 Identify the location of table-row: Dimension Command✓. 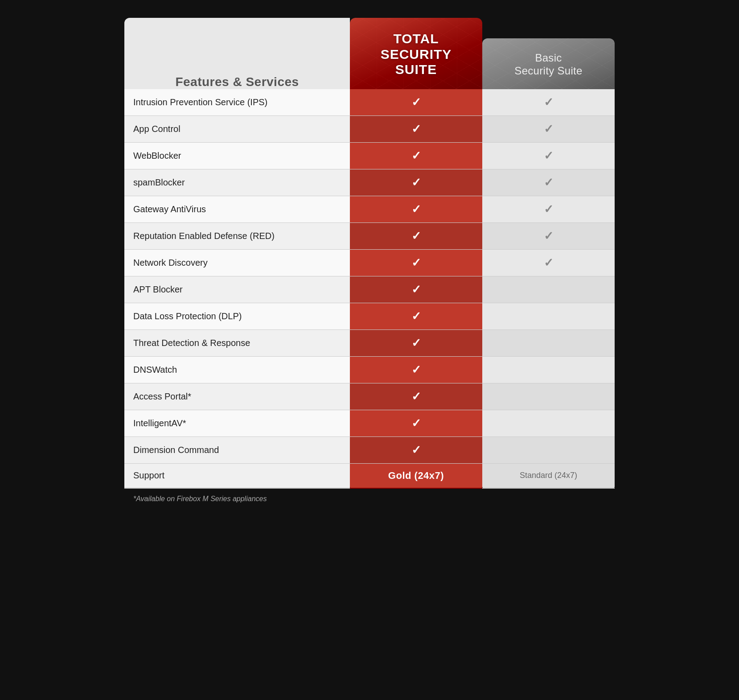
(370, 450).